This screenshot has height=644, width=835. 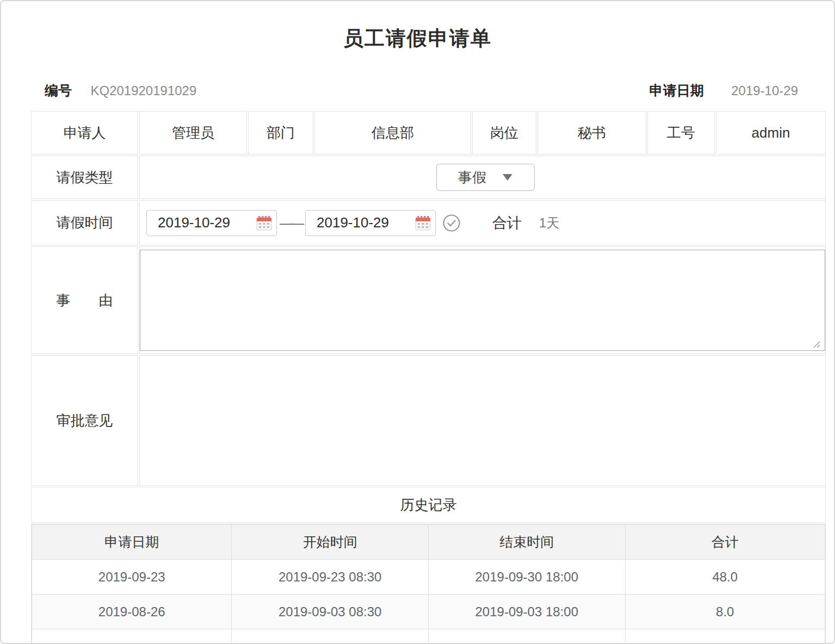 What do you see at coordinates (85, 133) in the screenshot?
I see `applicant-label: 申请人` at bounding box center [85, 133].